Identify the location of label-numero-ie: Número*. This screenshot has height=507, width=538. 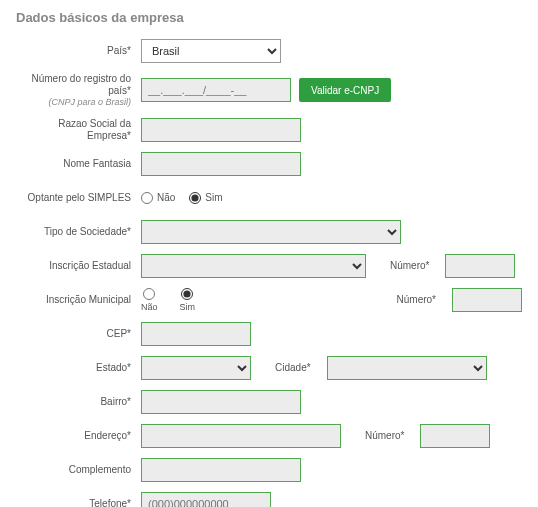
(406, 266).